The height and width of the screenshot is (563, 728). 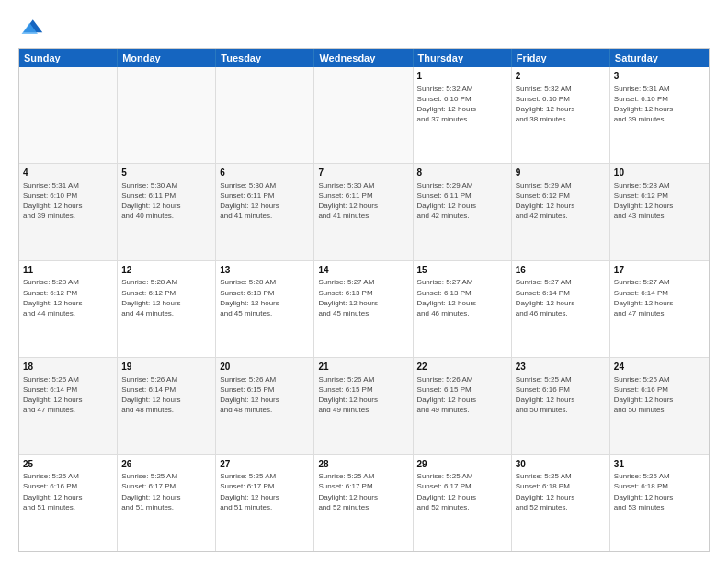 What do you see at coordinates (561, 212) in the screenshot?
I see `calendar-day-9: 9Sunrise: 5:29 AM Sunset: 6:12 PM Daylig…` at bounding box center [561, 212].